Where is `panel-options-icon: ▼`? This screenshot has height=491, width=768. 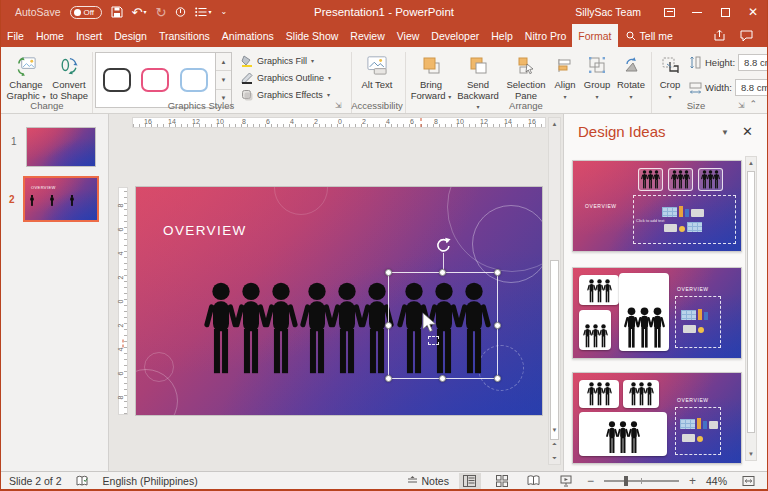 panel-options-icon: ▼ is located at coordinates (725, 132).